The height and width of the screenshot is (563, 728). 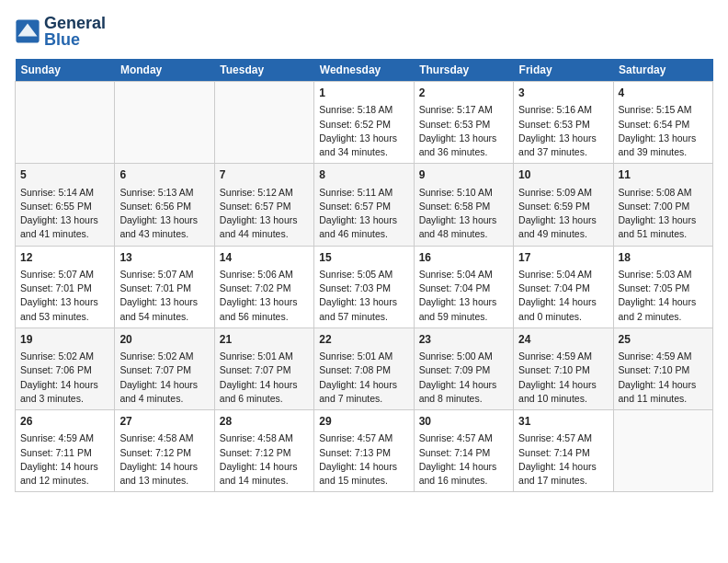 What do you see at coordinates (265, 480) in the screenshot?
I see `day-info: and 14 minutes.` at bounding box center [265, 480].